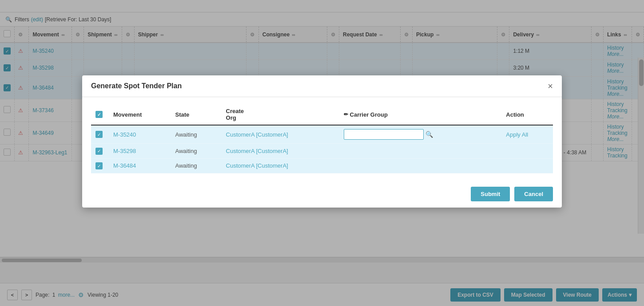 Image resolution: width=644 pixels, height=306 pixels. What do you see at coordinates (550, 86) in the screenshot?
I see `modal-close-button: ×` at bounding box center [550, 86].